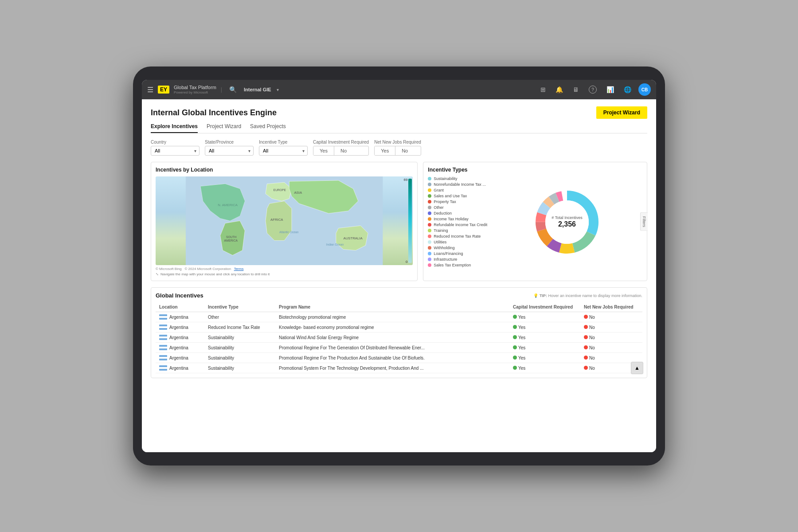 Image resolution: width=798 pixels, height=532 pixels. I want to click on bell-icon: 🔔, so click(559, 90).